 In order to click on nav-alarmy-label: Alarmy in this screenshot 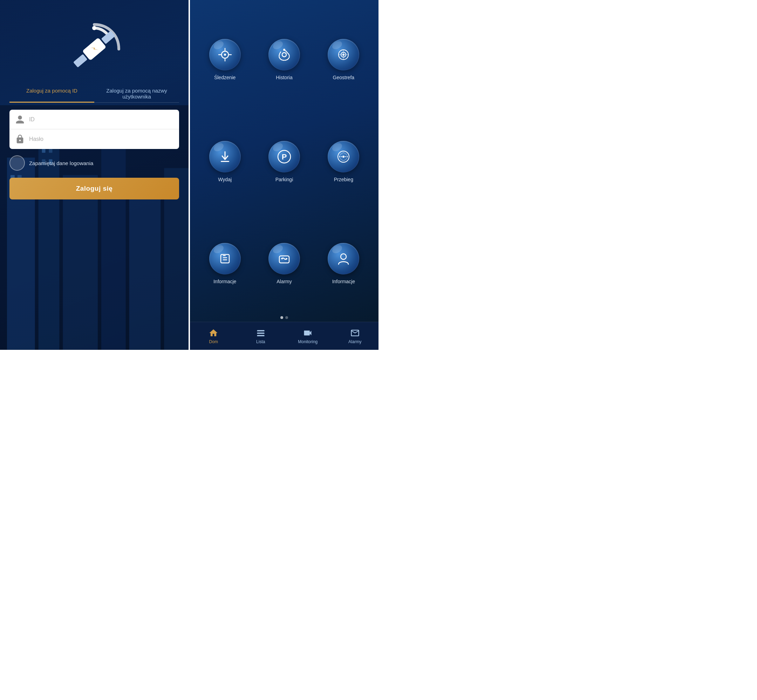, I will do `click(355, 342)`.